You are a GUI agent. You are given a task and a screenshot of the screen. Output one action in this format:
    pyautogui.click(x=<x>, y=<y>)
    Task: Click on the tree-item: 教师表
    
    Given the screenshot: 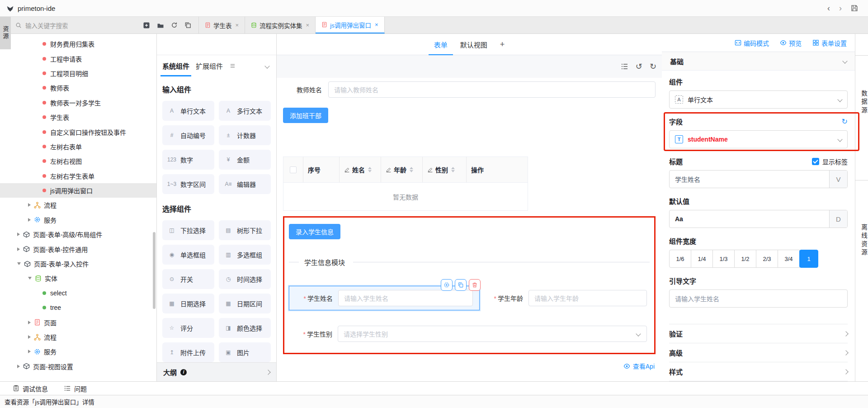 What is the action you would take?
    pyautogui.click(x=78, y=88)
    